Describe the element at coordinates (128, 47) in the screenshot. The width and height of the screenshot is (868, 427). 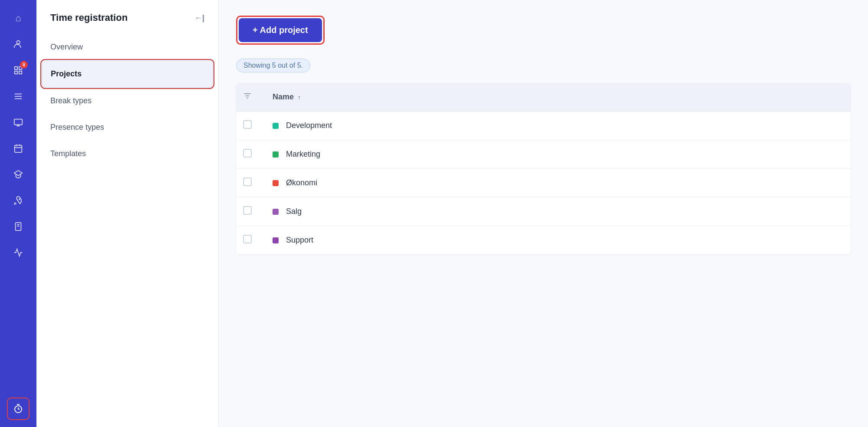
I see `sidebar-item-overview: Overview` at that location.